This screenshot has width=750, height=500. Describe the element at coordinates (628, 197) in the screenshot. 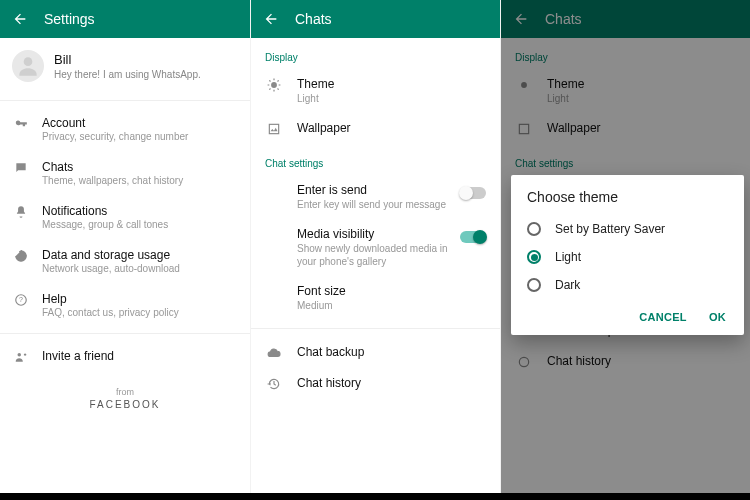

I see `dialog-title: Choose theme` at that location.